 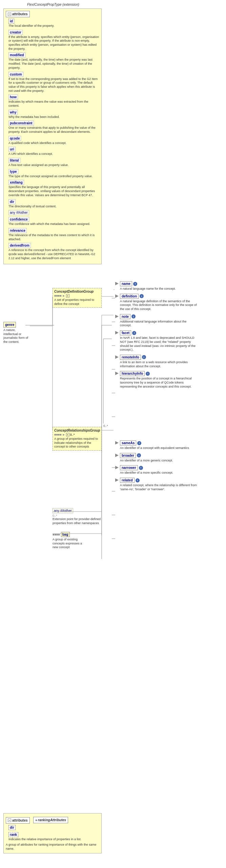 I want to click on narrower-info-icon: i, so click(x=141, y=468).